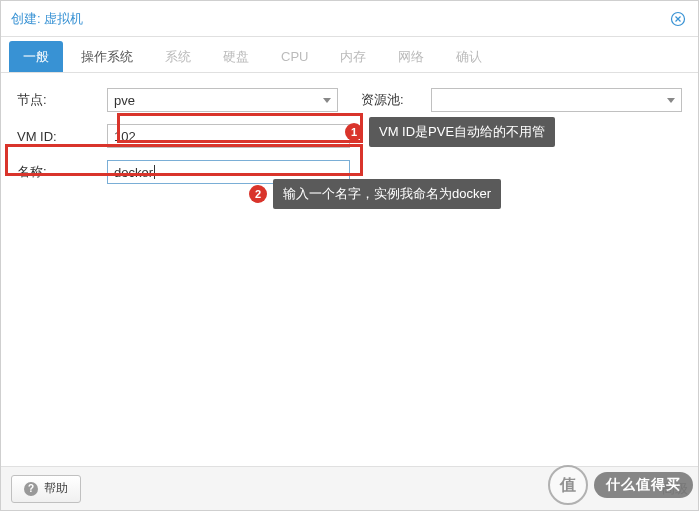  What do you see at coordinates (125, 136) in the screenshot?
I see `vmid-value: 102` at bounding box center [125, 136].